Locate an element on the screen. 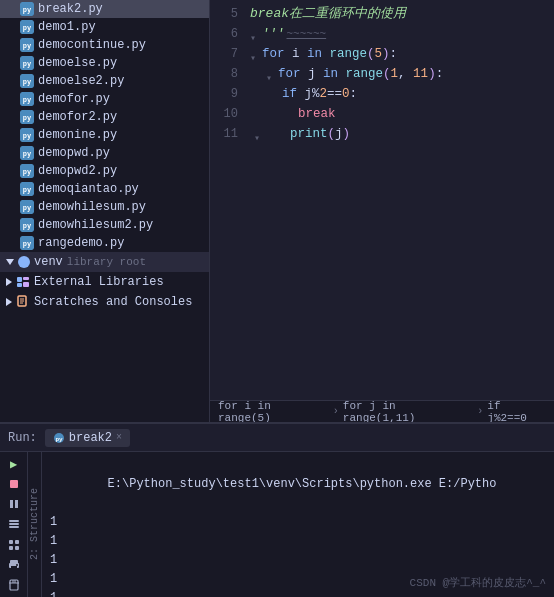 Image resolution: width=554 pixels, height=597 pixels. filename: demopwd2.py is located at coordinates (78, 171).